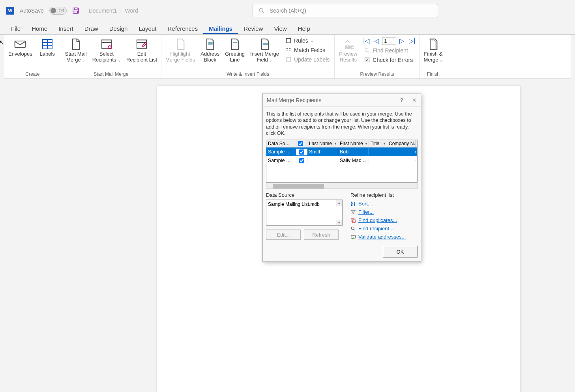  I want to click on preview-icon: ABC, so click(348, 44).